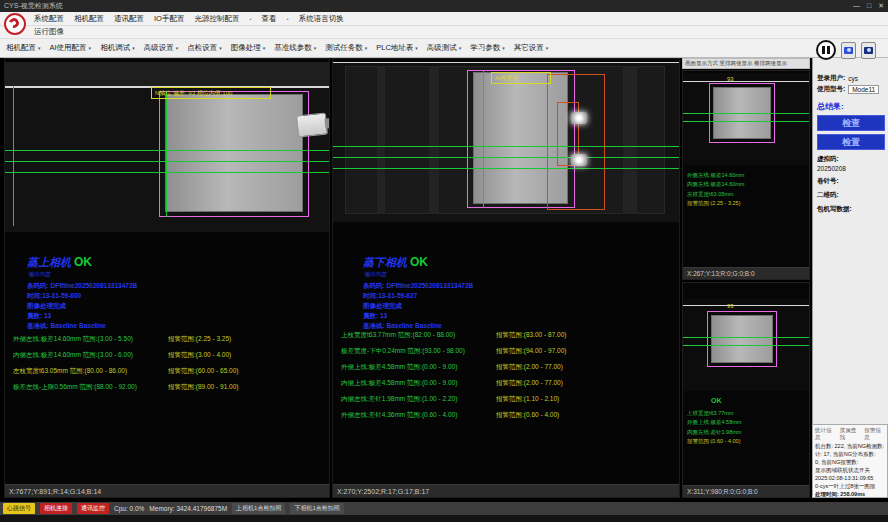 Image resolution: width=888 pixels, height=522 pixels. What do you see at coordinates (258, 508) in the screenshot?
I see `upper-camera-spot-check-button: 上相机1点检拍照` at bounding box center [258, 508].